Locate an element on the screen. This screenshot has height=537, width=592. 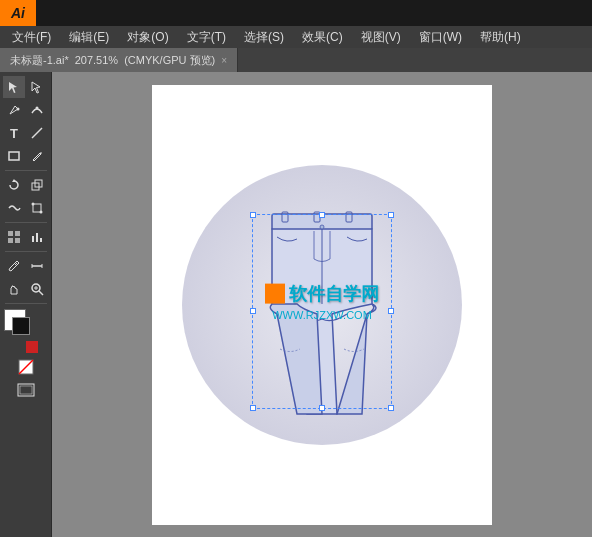
measure-tool is located at coordinates (37, 266).